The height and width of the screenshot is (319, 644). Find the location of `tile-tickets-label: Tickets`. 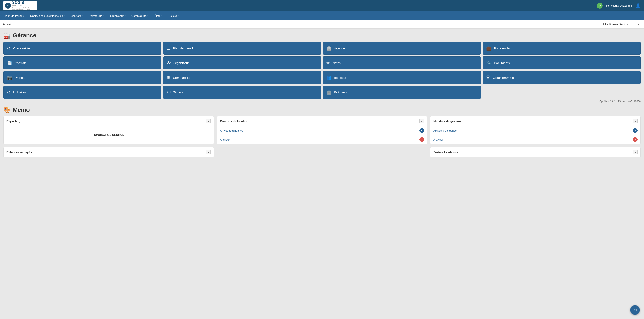

tile-tickets-label: Tickets is located at coordinates (178, 92).